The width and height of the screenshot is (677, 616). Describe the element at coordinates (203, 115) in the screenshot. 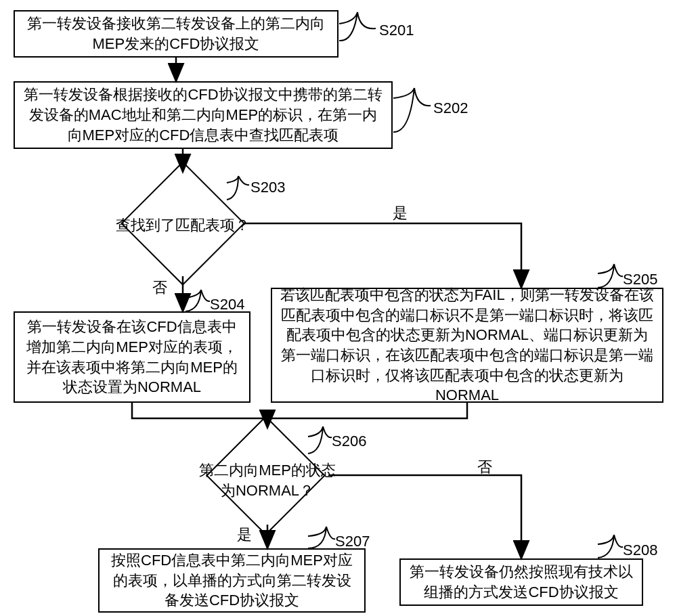

I see `step-s202: 第一转发设备根据接收的CFD协议报文中携带的第二转发设备的MAC地址和第二内向M…` at that location.